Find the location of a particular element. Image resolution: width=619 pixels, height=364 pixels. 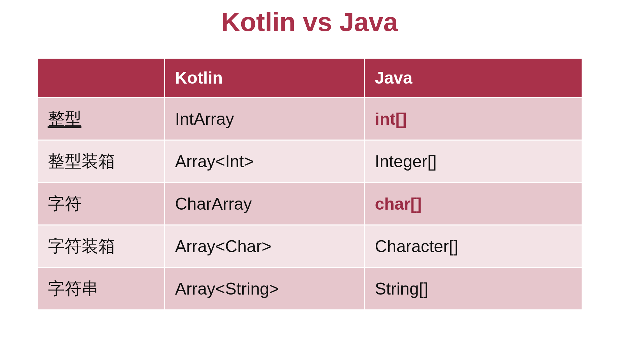

row-kotlin: CharArray is located at coordinates (265, 204).